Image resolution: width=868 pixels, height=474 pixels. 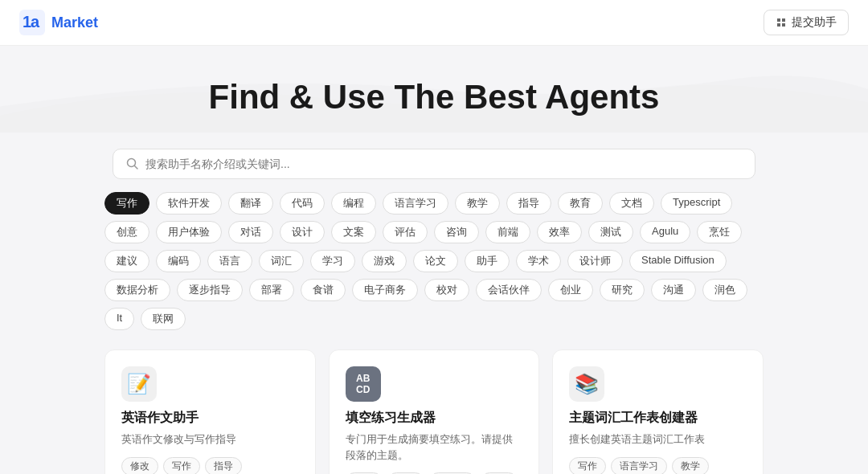 What do you see at coordinates (35, 22) in the screenshot?
I see `svg-text: a` at bounding box center [35, 22].